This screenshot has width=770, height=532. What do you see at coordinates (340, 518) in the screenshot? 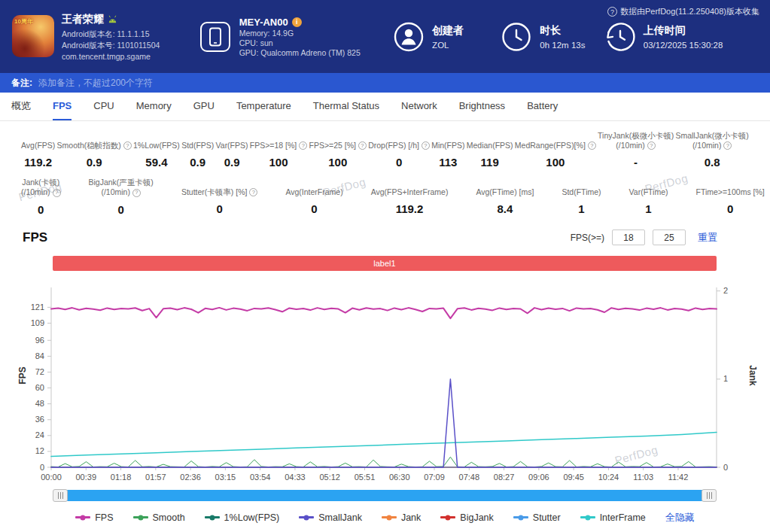
I see `legend-label: SmallJank` at bounding box center [340, 518].